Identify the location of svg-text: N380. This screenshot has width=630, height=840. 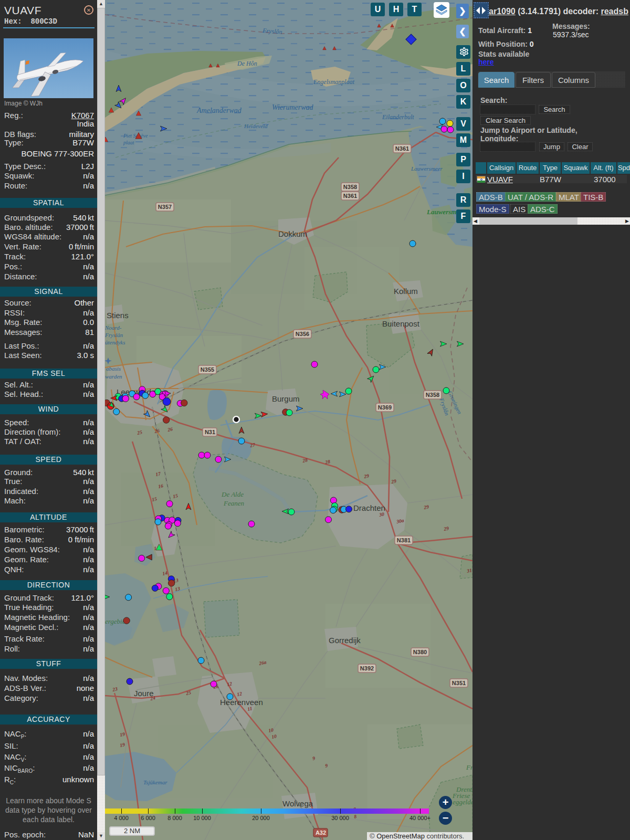
(420, 652).